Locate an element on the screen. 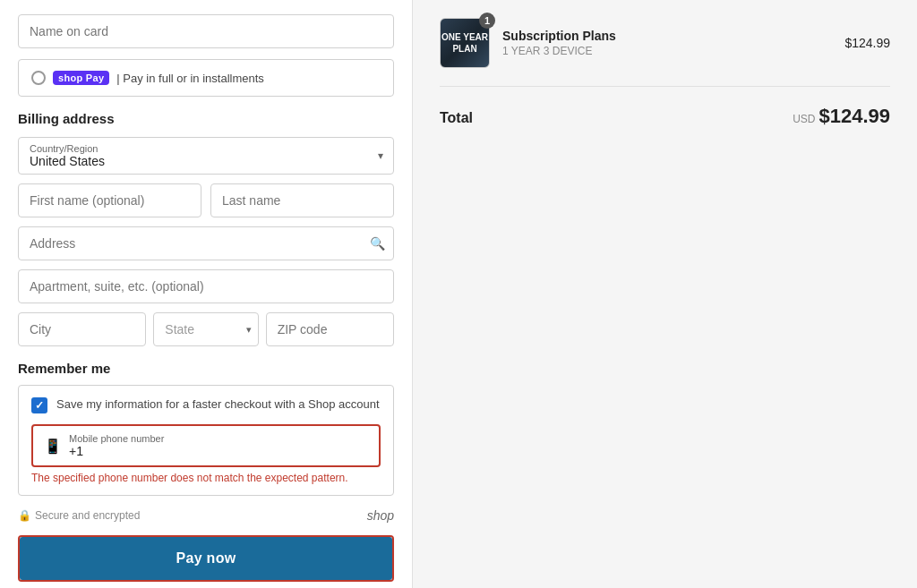  phone-error: The specified phone number does not matc… is located at coordinates (206, 478).